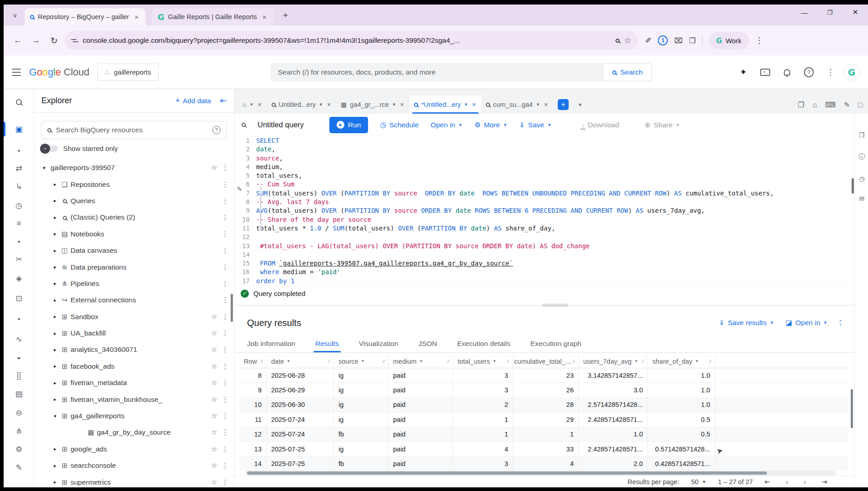 The image size is (868, 491). I want to click on editor-tab--Untitled-ery: *Untitled...ery▼×, so click(445, 105).